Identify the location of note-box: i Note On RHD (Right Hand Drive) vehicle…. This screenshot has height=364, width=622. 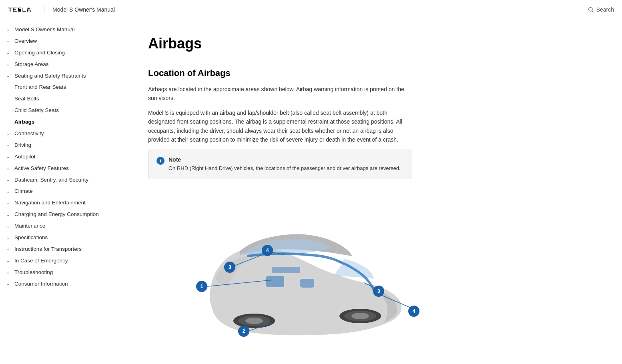
(280, 164).